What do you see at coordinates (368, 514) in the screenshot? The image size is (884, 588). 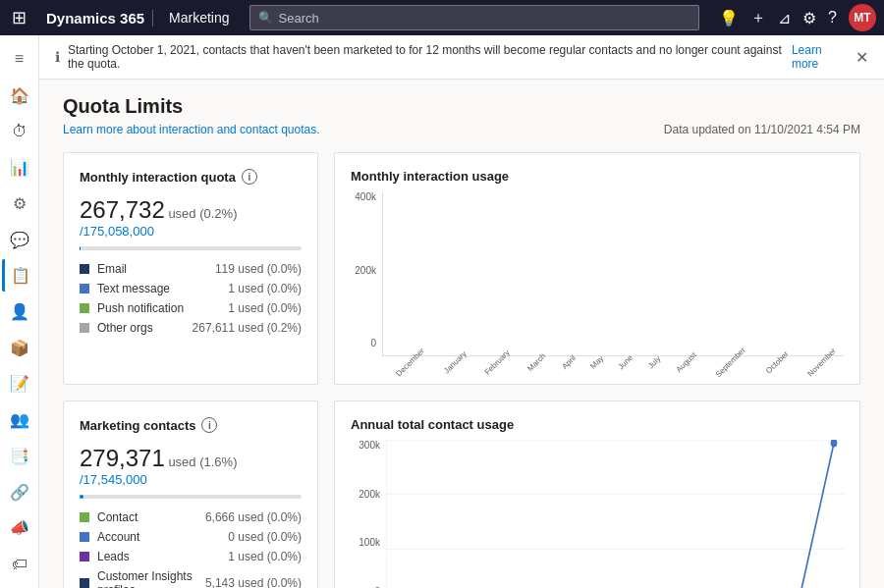 I see `annual-chart-yaxis: 300k 200k 100k 0` at bounding box center [368, 514].